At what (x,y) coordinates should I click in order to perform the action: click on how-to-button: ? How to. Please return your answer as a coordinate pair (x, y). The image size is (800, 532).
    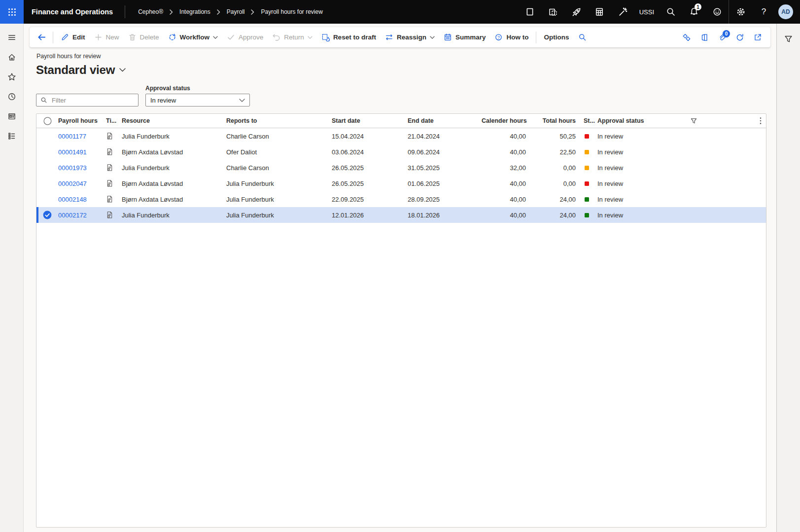
    Looking at the image, I should click on (512, 37).